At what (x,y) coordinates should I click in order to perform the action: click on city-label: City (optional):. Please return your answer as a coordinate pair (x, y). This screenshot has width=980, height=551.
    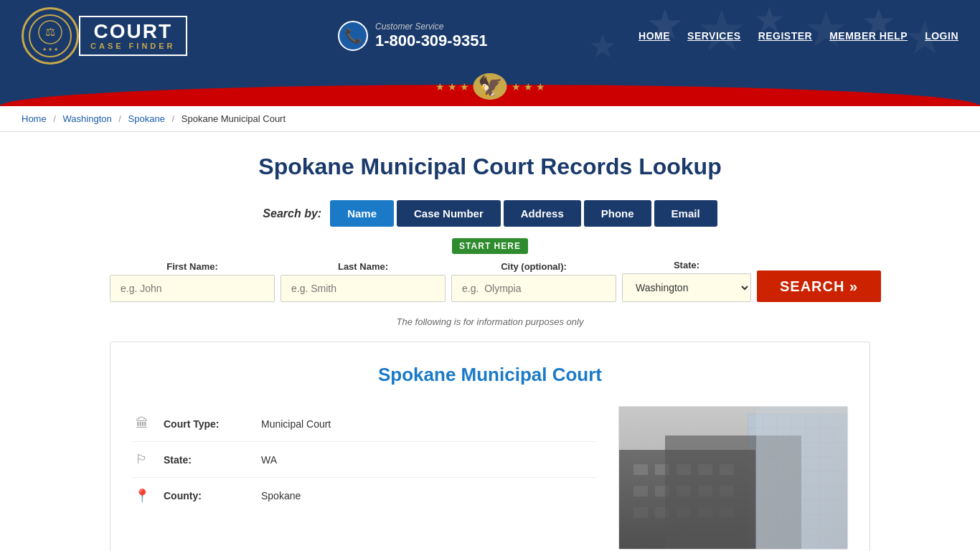
    Looking at the image, I should click on (534, 267).